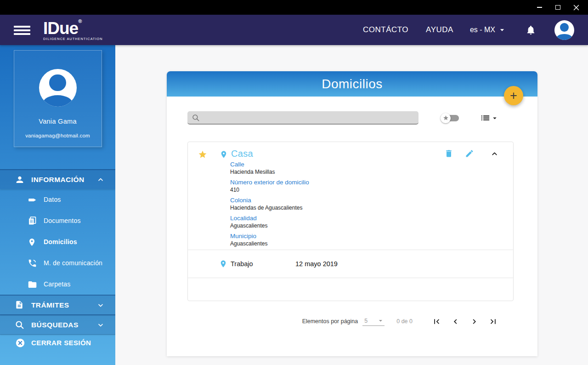  What do you see at coordinates (61, 242) in the screenshot?
I see `sidebar-item-label: Domicilios` at bounding box center [61, 242].